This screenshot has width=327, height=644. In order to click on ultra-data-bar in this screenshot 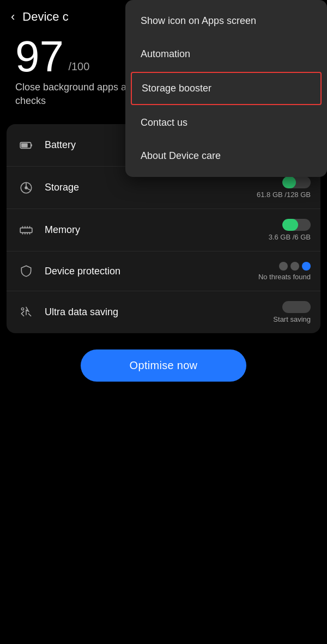, I will do `click(296, 307)`.